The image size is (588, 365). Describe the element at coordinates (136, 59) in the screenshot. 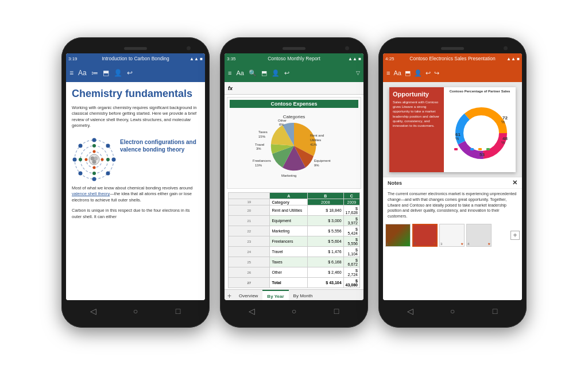

I see `word-status-bar: Introduction to Carbon Bonding 3:19 ▲▲ ■` at that location.